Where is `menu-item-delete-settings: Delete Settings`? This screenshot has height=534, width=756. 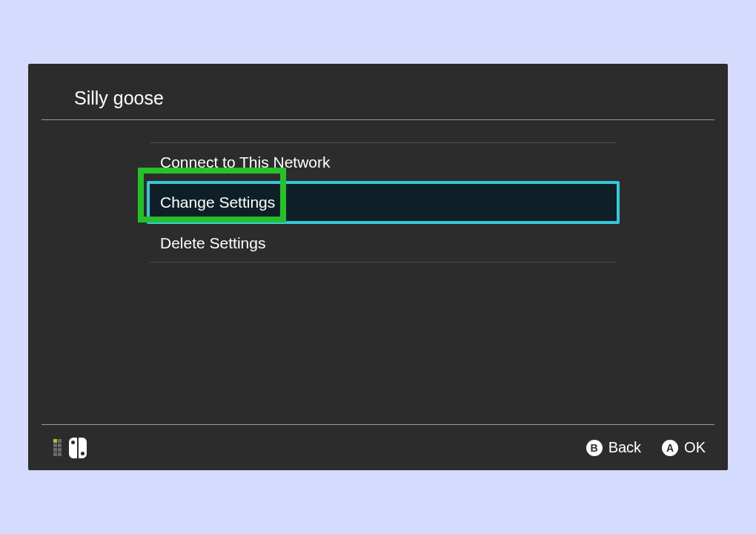 menu-item-delete-settings: Delete Settings is located at coordinates (383, 243).